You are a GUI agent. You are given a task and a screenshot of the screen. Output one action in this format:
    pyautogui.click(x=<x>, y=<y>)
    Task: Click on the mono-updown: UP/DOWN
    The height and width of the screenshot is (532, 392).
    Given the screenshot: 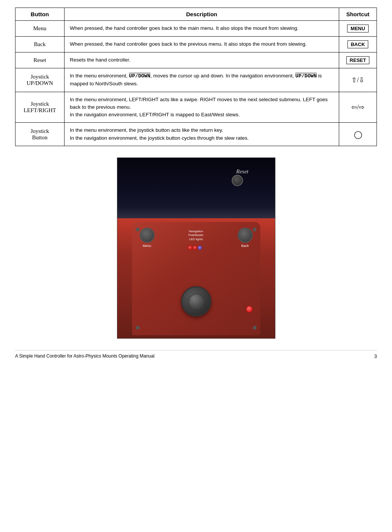 What is the action you would take?
    pyautogui.click(x=140, y=76)
    